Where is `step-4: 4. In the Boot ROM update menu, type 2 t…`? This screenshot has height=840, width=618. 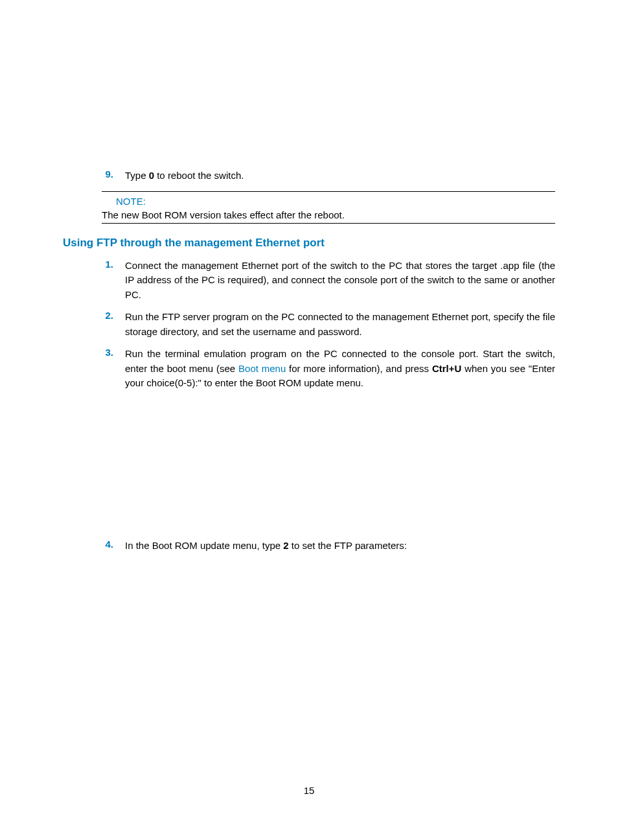
step-4: 4. In the Boot ROM update menu, type 2 t… is located at coordinates (309, 546).